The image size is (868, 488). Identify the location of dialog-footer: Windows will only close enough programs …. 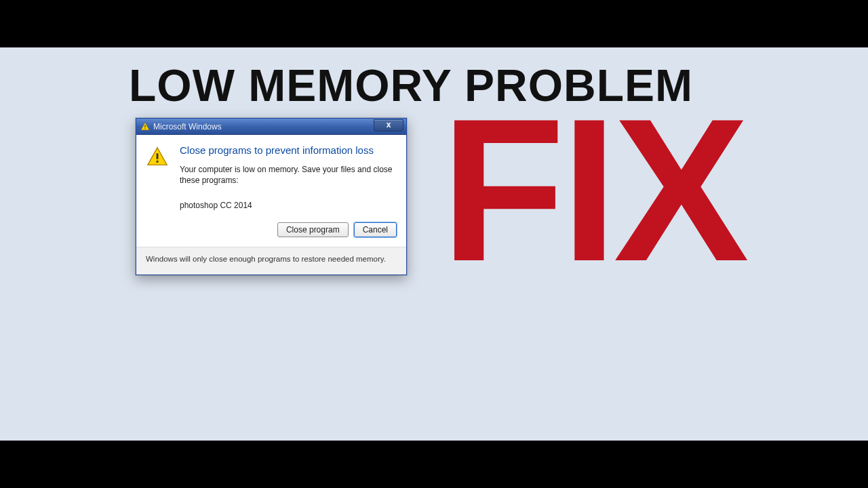
(271, 261).